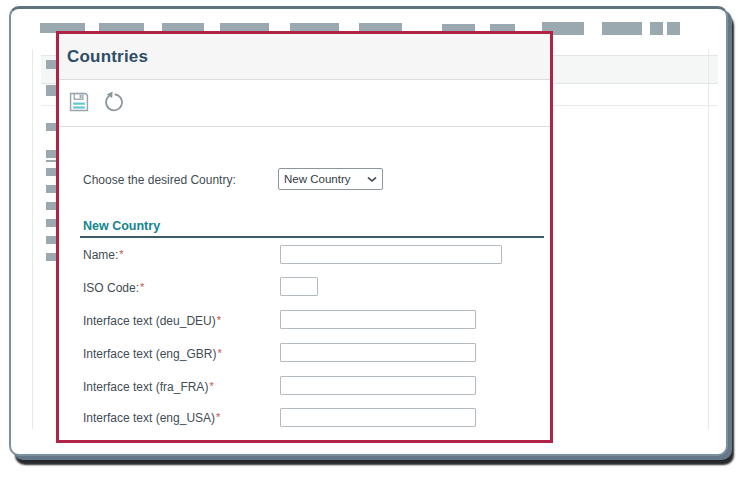 Image resolution: width=742 pixels, height=479 pixels. I want to click on interface-text-fra-input, so click(378, 386).